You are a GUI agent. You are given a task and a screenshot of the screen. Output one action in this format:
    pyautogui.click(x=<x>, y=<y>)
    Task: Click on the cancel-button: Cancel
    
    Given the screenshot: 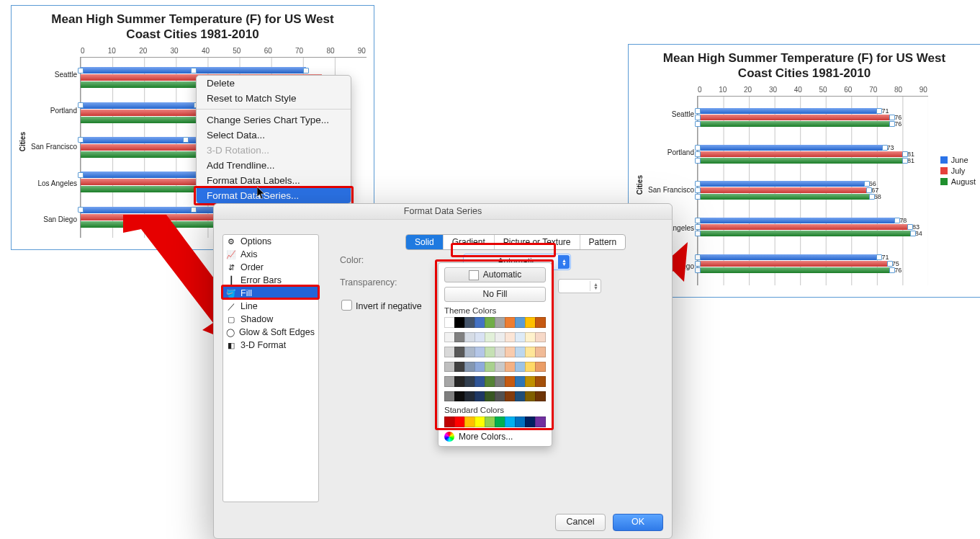 What is the action you would take?
    pyautogui.click(x=580, y=522)
    